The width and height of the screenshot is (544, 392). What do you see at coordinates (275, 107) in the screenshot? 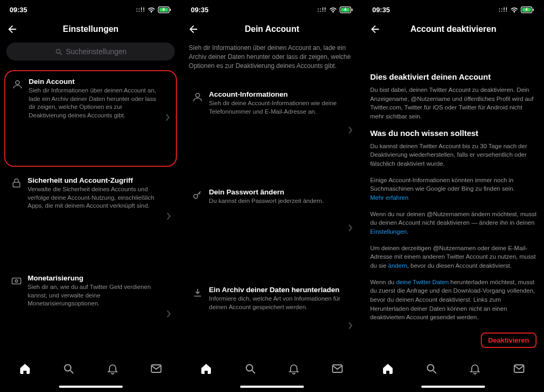
I see `item-desc: Sieh dir deine Account-Informationen wie…` at bounding box center [275, 107].